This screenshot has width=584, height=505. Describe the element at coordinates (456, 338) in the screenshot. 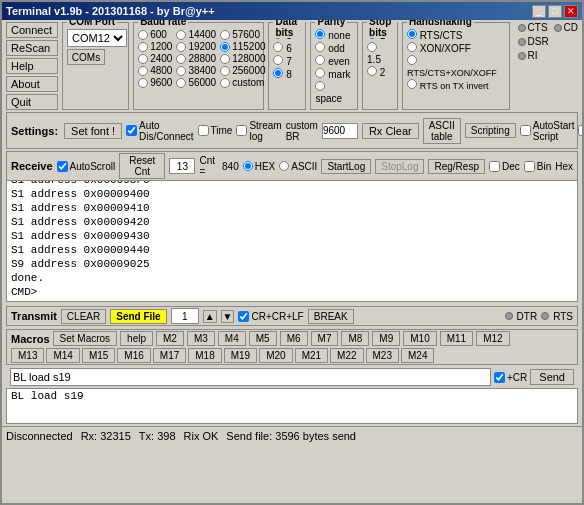

I see `macro-m11: M11` at that location.